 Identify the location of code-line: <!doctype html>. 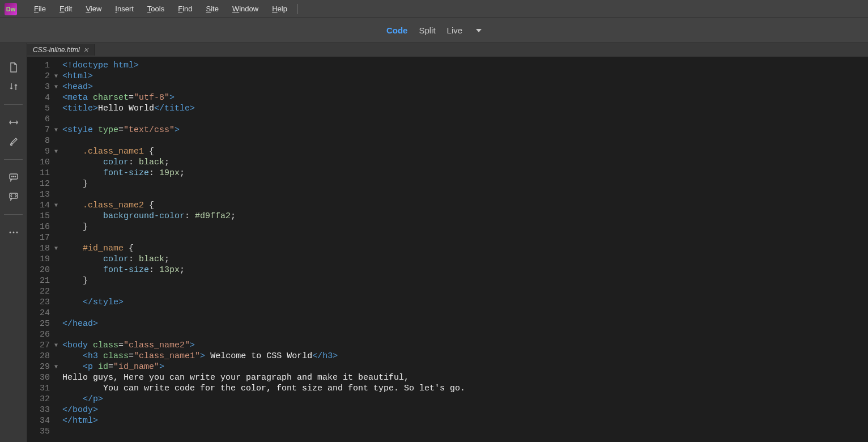
(264, 66).